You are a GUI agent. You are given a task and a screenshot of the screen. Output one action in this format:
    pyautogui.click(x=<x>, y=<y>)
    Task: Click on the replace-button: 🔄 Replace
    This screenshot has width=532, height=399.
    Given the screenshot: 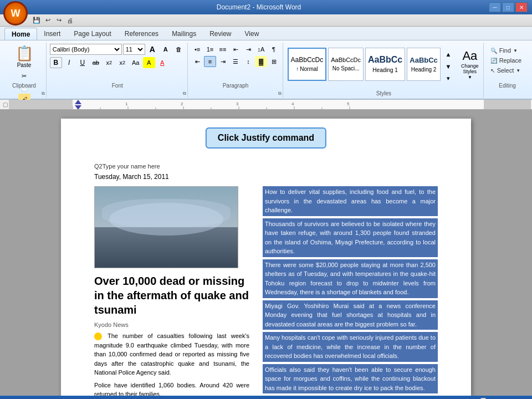 What is the action you would take?
    pyautogui.click(x=508, y=60)
    